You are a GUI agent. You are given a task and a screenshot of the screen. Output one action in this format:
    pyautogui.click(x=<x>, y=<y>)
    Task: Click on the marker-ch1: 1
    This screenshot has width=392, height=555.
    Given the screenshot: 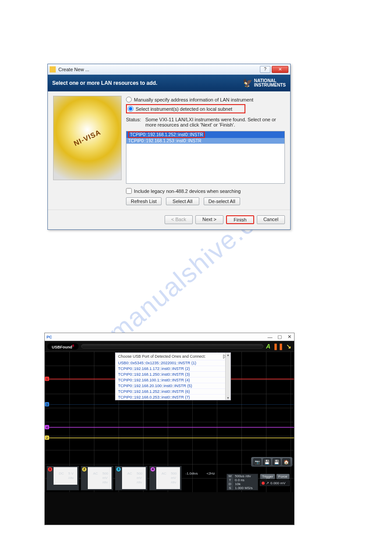 What is the action you would take?
    pyautogui.click(x=47, y=379)
    